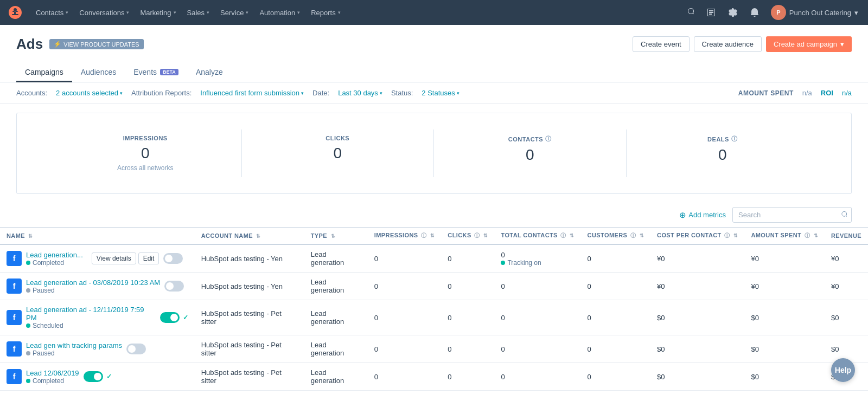  Describe the element at coordinates (728, 44) in the screenshot. I see `create-audience-button: Create audience` at that location.